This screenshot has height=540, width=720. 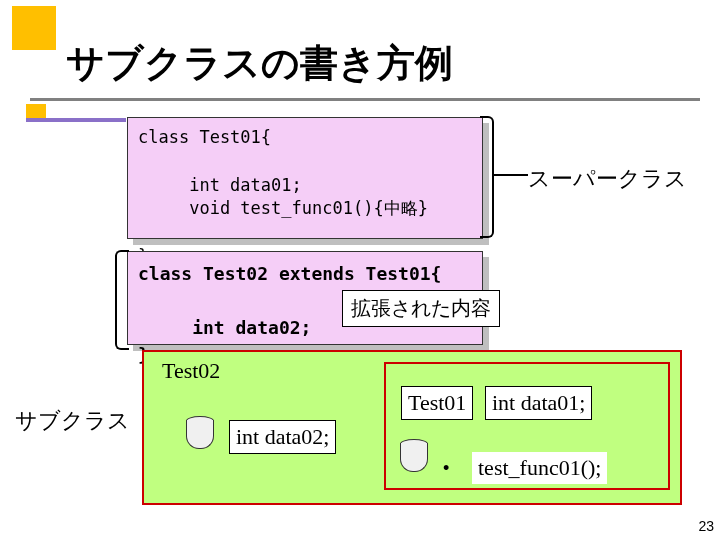 I want to click on page-number: 23, so click(x=706, y=526).